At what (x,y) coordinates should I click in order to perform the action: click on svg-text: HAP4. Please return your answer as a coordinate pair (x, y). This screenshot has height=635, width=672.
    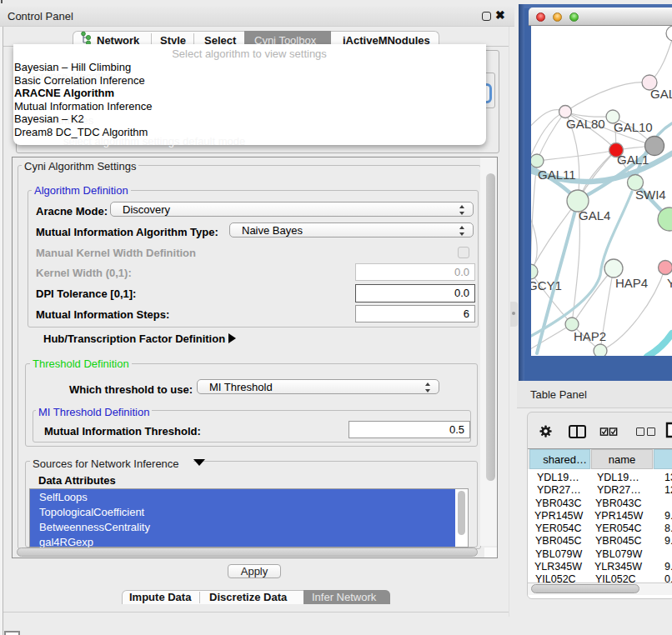
    Looking at the image, I should click on (632, 283).